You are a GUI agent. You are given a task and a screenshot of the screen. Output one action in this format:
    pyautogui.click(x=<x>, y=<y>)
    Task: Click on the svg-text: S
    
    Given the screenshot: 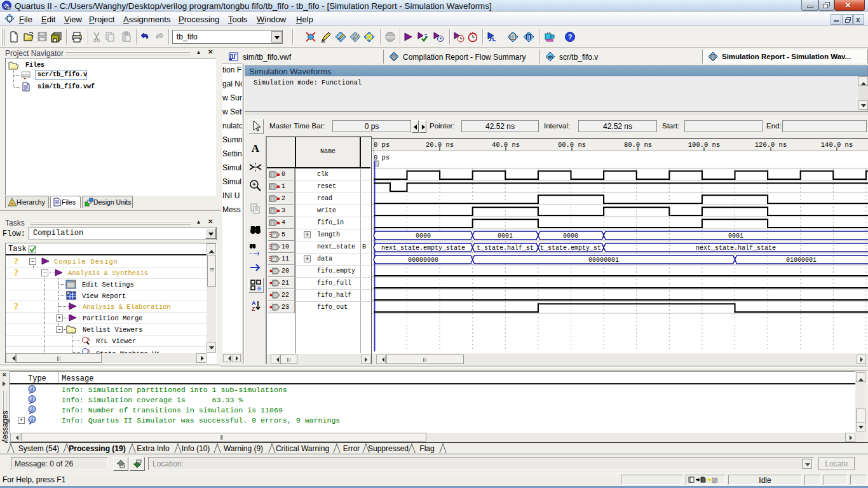 What is the action you would take?
    pyautogui.click(x=275, y=248)
    